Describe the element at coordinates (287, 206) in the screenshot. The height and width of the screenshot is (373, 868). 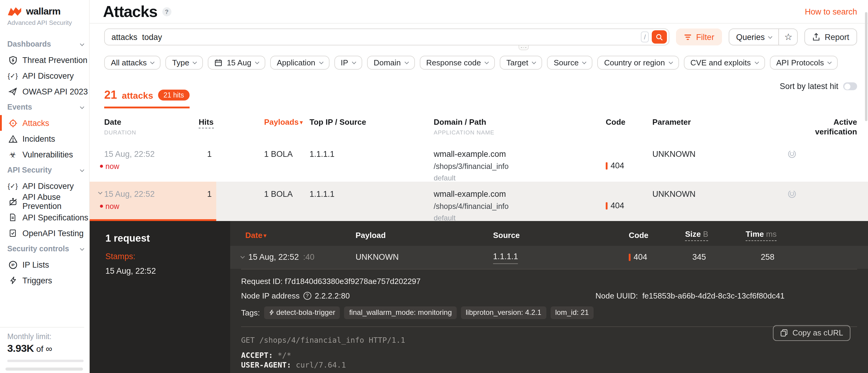
I see `attack-payloads: 1 BOLA` at that location.